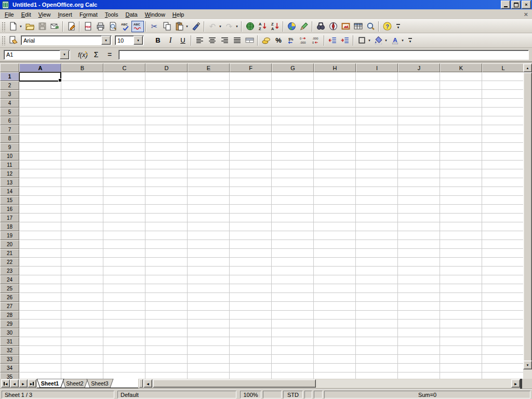 Image resolution: width=532 pixels, height=399 pixels. What do you see at coordinates (9, 165) in the screenshot?
I see `row-header-11: 11` at bounding box center [9, 165].